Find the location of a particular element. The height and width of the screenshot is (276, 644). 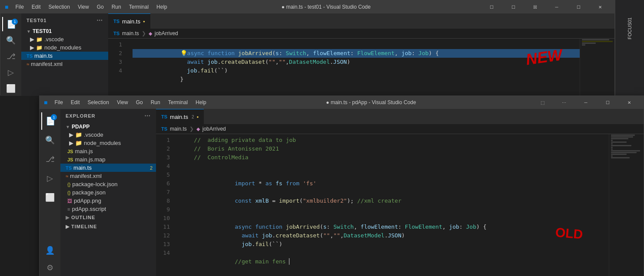

settings-icon-bottom: ⚙ is located at coordinates (50, 267).